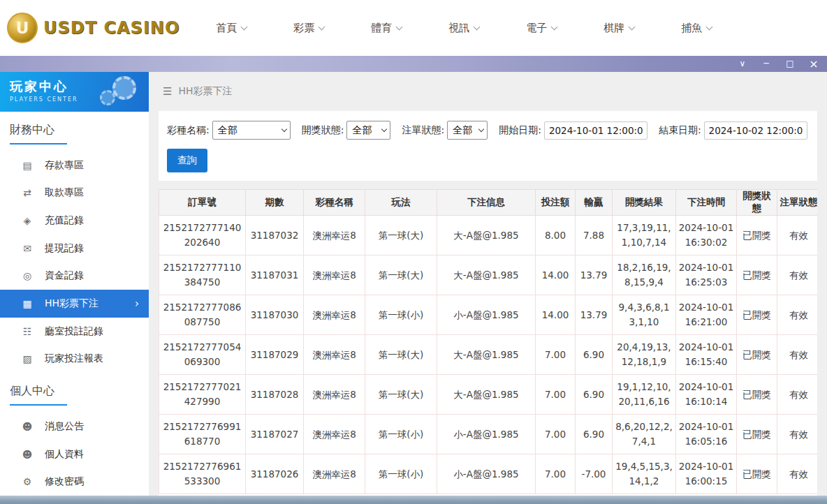 This screenshot has height=504, width=827. I want to click on table-cell: 7.00, so click(556, 434).